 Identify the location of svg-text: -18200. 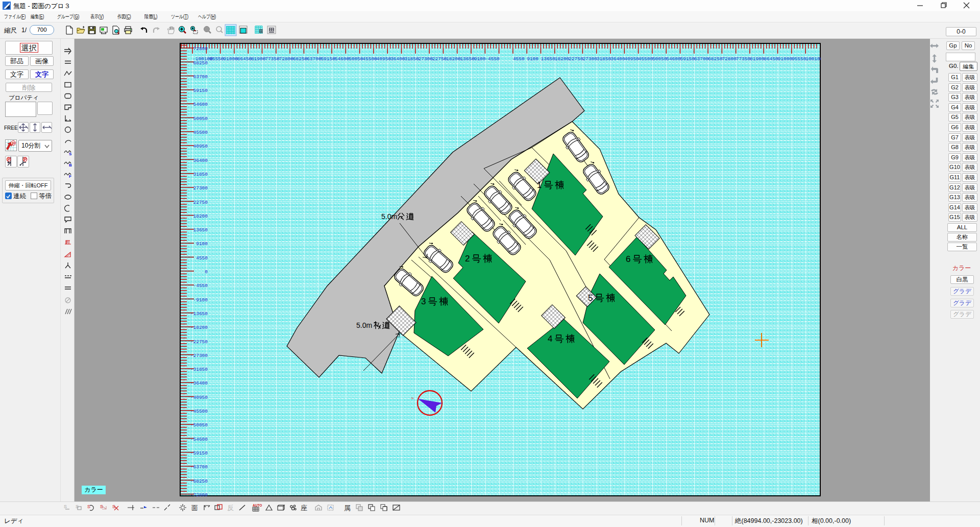
(199, 328).